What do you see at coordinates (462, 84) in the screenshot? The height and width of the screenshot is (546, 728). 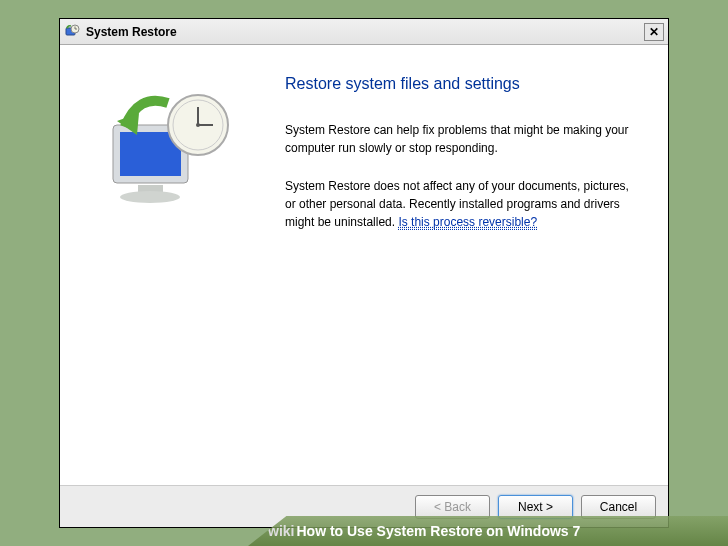 I see `page-heading: Restore system files and settings` at bounding box center [462, 84].